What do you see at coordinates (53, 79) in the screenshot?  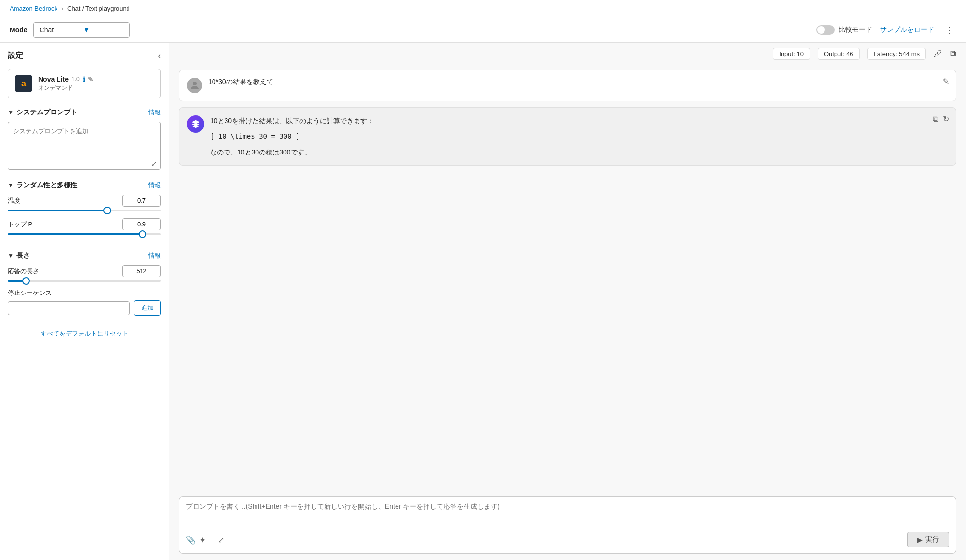 I see `model-name: Nova Lite` at bounding box center [53, 79].